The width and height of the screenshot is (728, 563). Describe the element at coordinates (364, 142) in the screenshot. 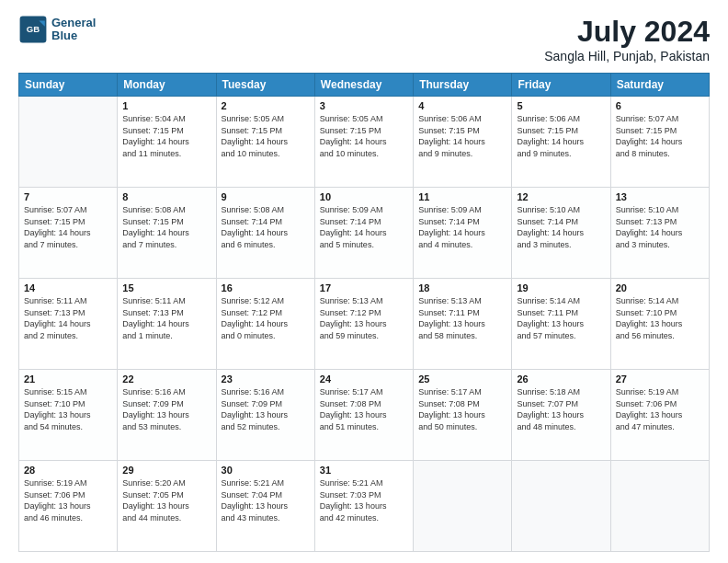

I see `calendar-cell: 3Sunrise: 5:05 AM Sunset: 7:15 PM Daylig…` at that location.